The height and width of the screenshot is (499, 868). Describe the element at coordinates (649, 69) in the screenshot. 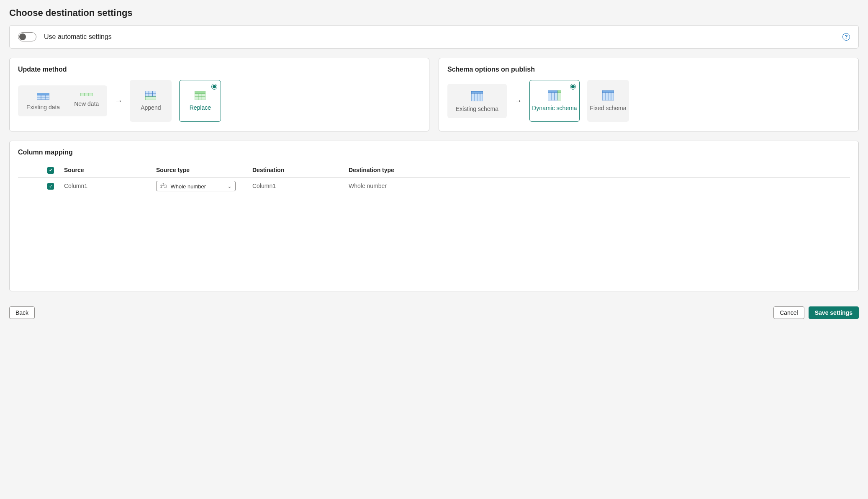

I see `schema-options-title: Schema options on publish` at that location.